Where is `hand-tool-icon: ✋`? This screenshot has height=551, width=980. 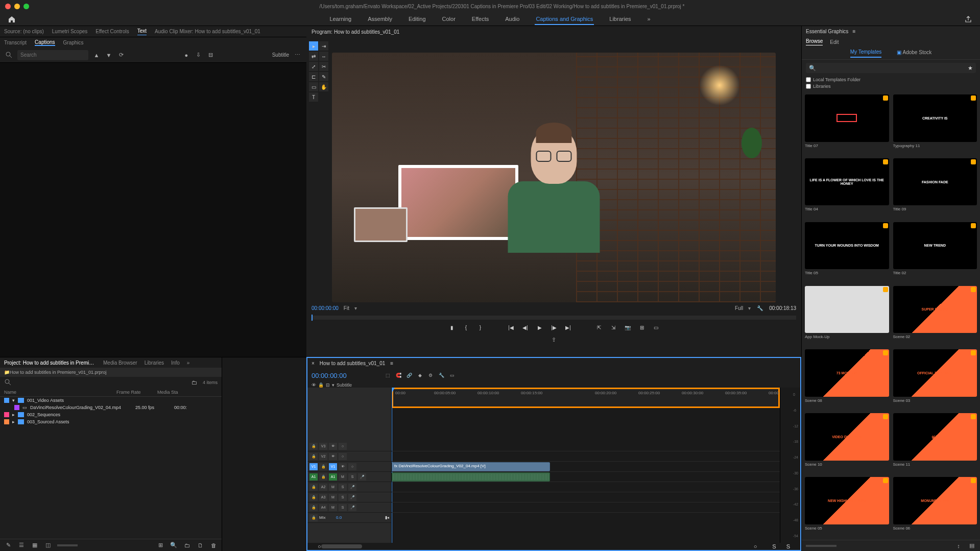 hand-tool-icon: ✋ is located at coordinates (324, 87).